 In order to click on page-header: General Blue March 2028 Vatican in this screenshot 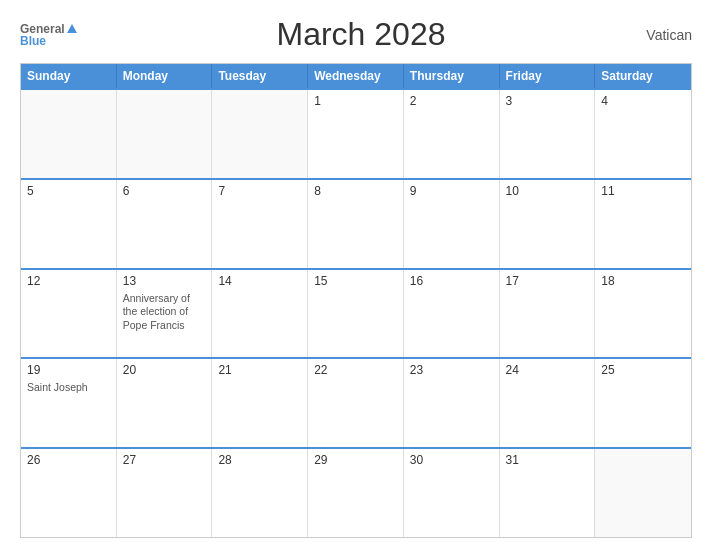, I will do `click(356, 34)`.